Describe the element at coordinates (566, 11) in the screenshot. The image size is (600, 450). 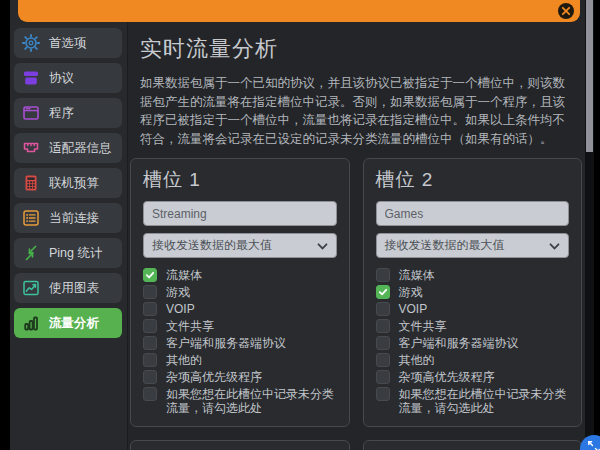
I see `banner-close-button` at that location.